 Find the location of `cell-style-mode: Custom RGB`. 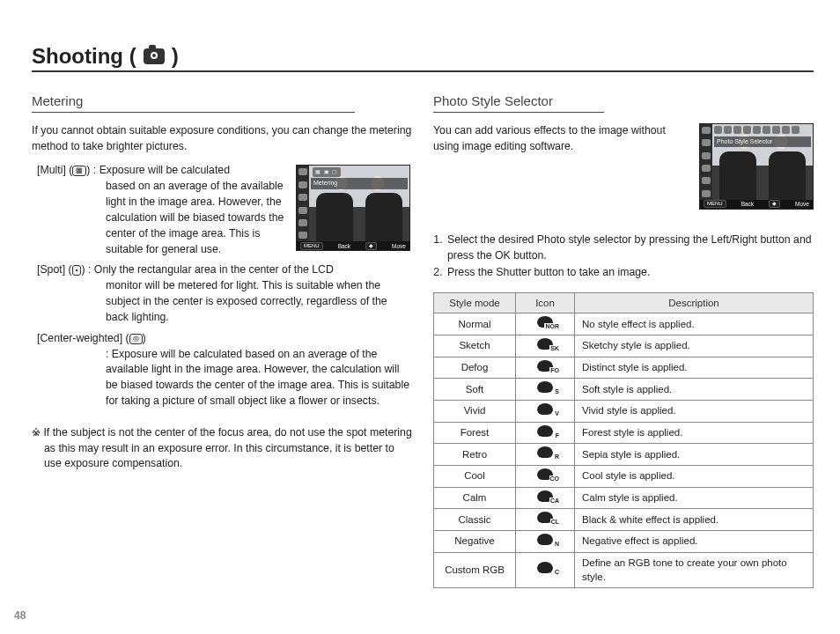

cell-style-mode: Custom RGB is located at coordinates (475, 570).